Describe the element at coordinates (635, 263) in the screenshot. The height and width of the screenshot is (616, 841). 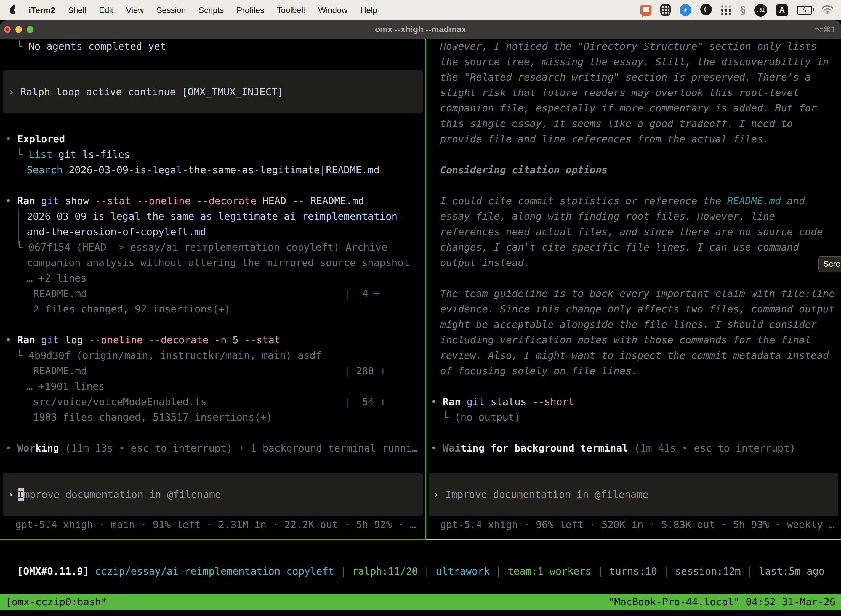
I see `reasoning-line: output instead.` at that location.